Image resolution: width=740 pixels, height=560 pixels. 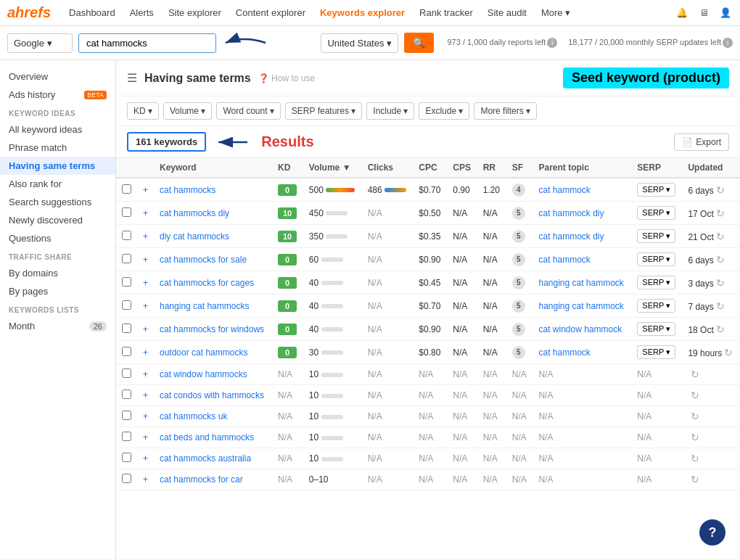 I want to click on parent-topic-link-1: cat hammock diy, so click(x=571, y=213).